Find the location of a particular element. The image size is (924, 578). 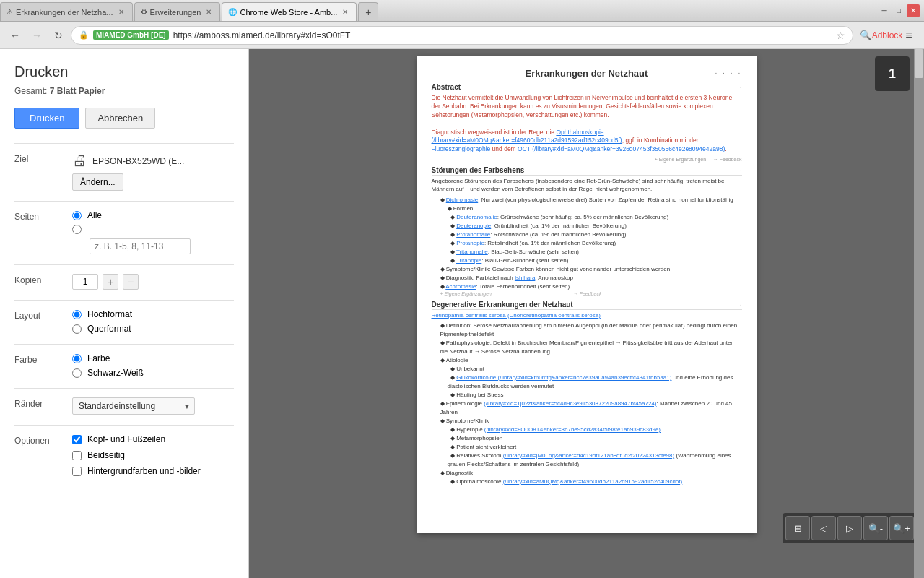

maximize-button: □ is located at coordinates (899, 11).